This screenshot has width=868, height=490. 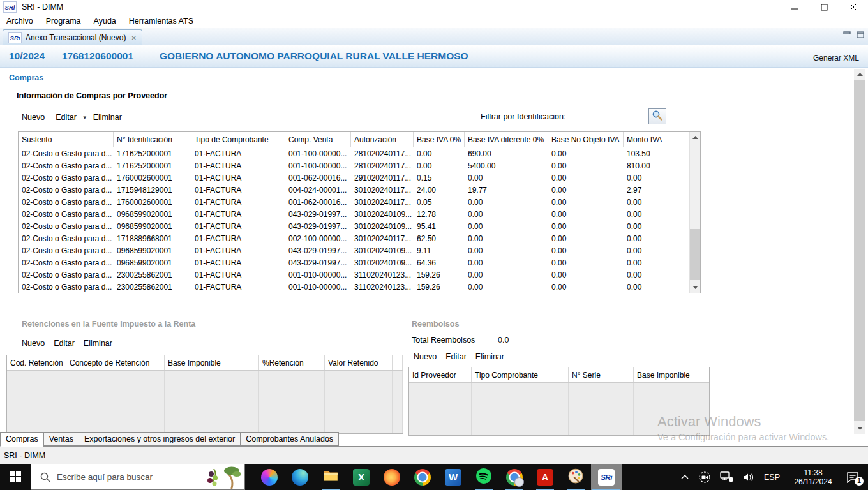 What do you see at coordinates (507, 153) in the screenshot?
I see `table-cell: 690.00` at bounding box center [507, 153].